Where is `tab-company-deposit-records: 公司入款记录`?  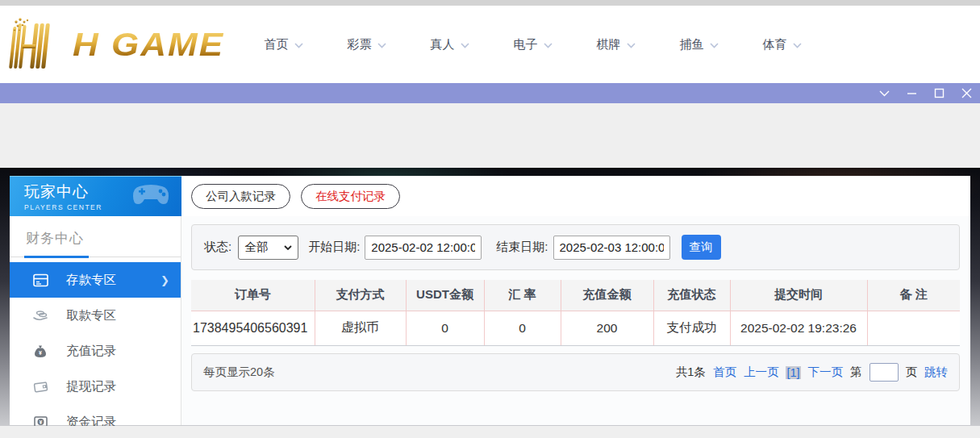
tab-company-deposit-records: 公司入款记录 is located at coordinates (240, 197).